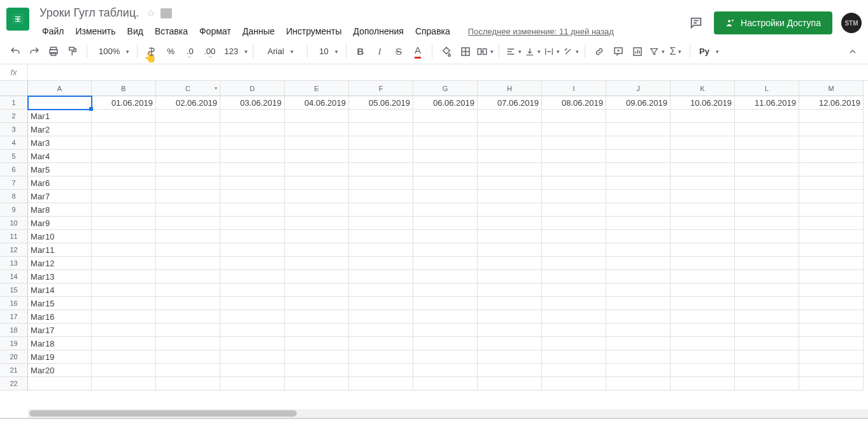 The height and width of the screenshot is (423, 868). Describe the element at coordinates (14, 223) in the screenshot. I see `row-header: 10` at that location.